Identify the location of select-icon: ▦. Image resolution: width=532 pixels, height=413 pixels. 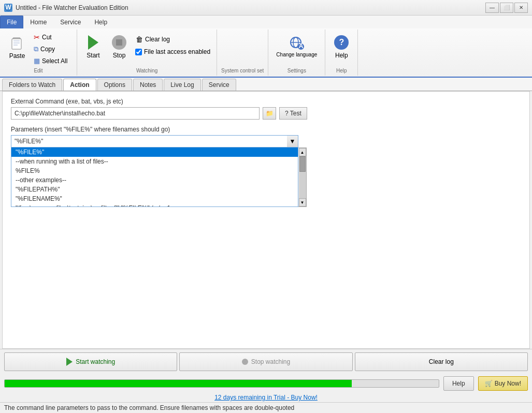
(37, 61).